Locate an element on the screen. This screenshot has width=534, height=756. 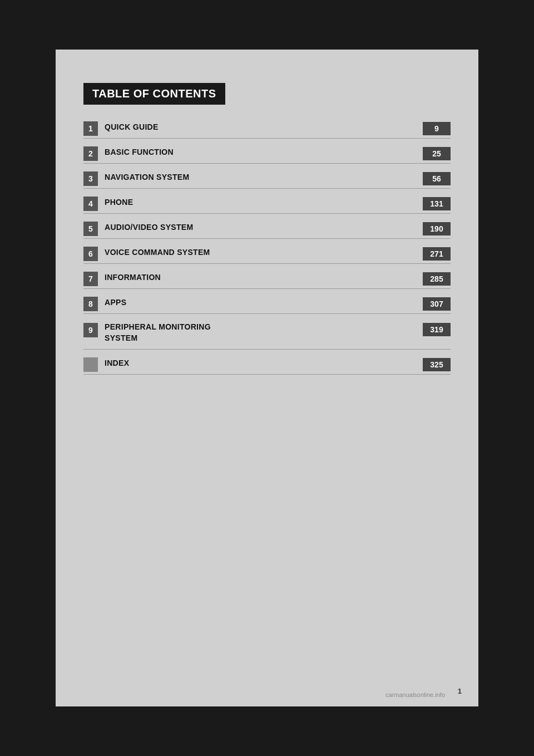
toc-number-9: 9 is located at coordinates (91, 330).